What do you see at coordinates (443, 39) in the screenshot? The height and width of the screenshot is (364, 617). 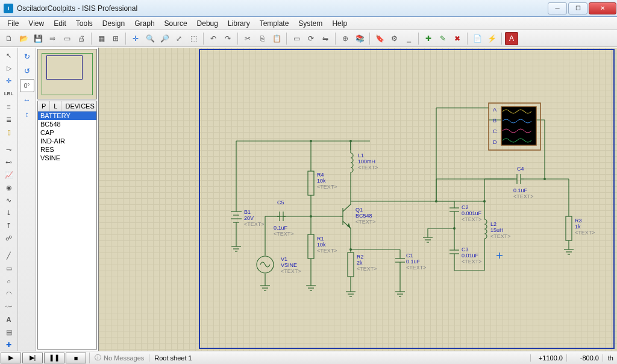 I see `tb-rename-icon: ✎` at bounding box center [443, 39].